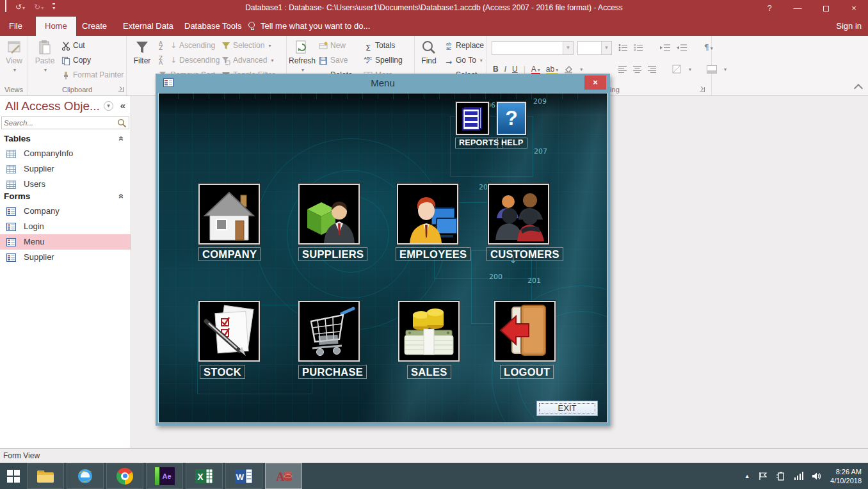  I want to click on taskbar-access: A, so click(284, 476).